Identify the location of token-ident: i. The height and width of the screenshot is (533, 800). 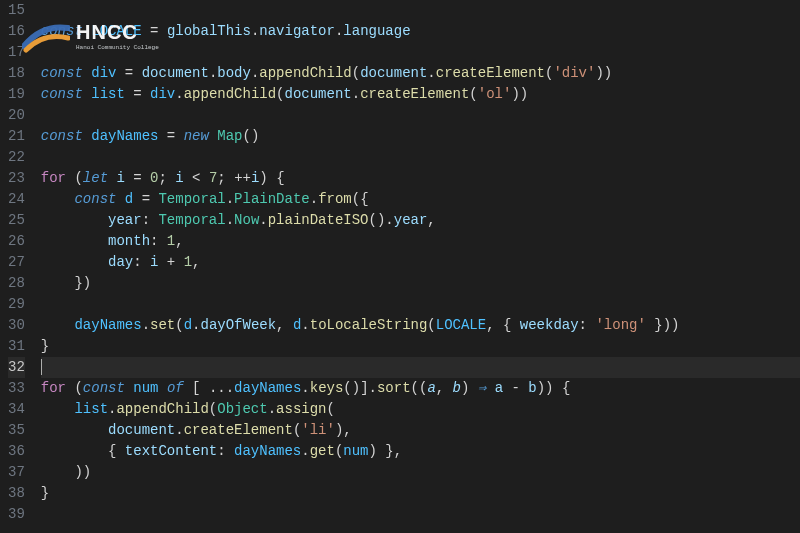
(179, 178).